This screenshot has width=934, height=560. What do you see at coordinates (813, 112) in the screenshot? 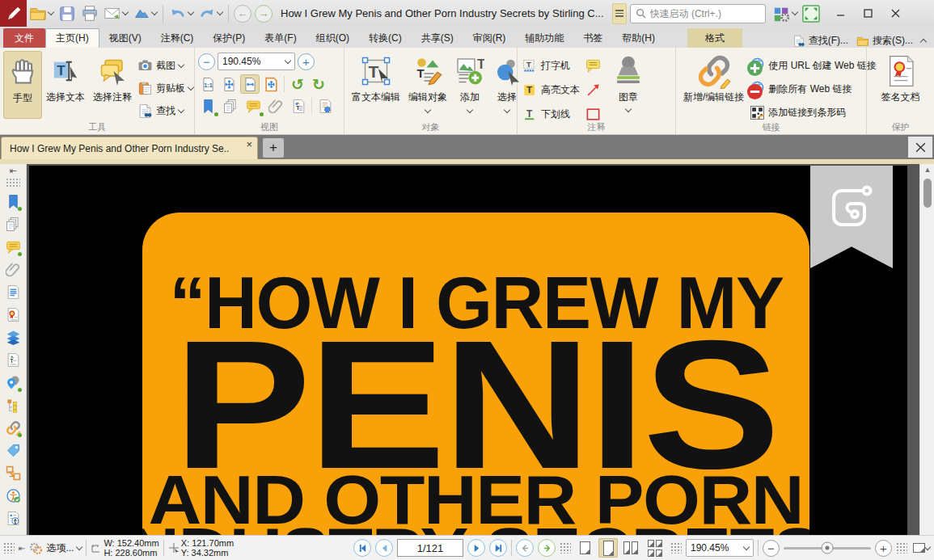
I see `add-links-barcode-button: 添加链接到条形码` at bounding box center [813, 112].